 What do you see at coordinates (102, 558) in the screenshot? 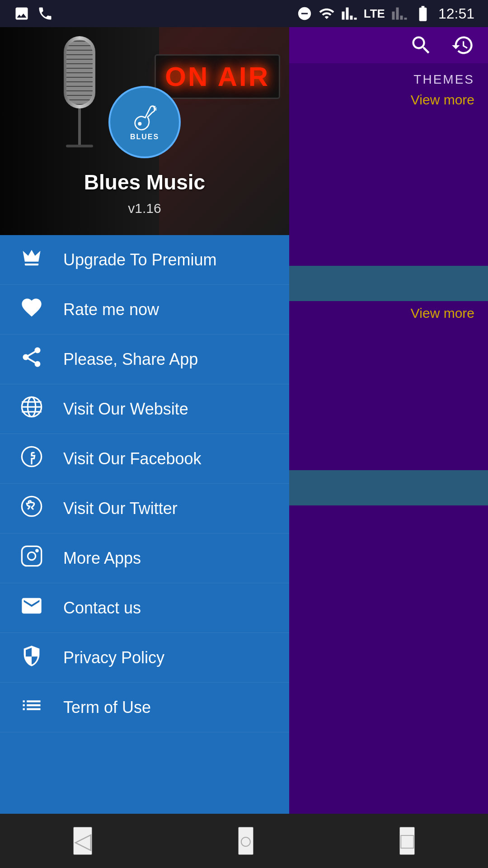
I see `more-apps-label: More Apps` at bounding box center [102, 558].